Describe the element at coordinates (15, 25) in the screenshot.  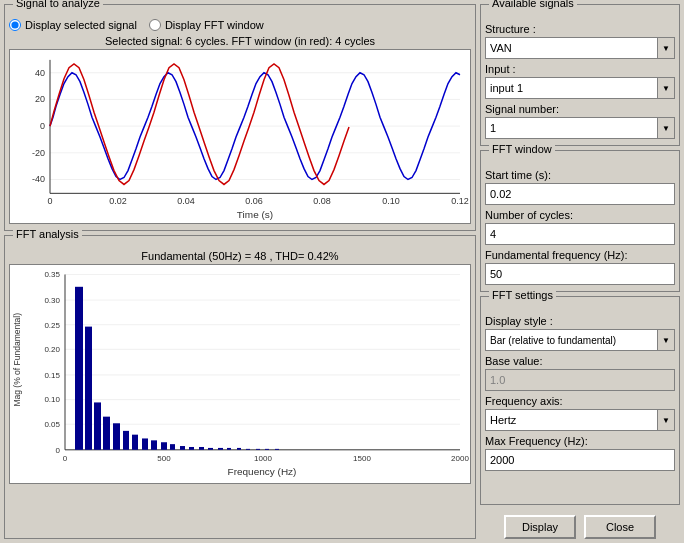
I see `radio-display-signal-input` at that location.